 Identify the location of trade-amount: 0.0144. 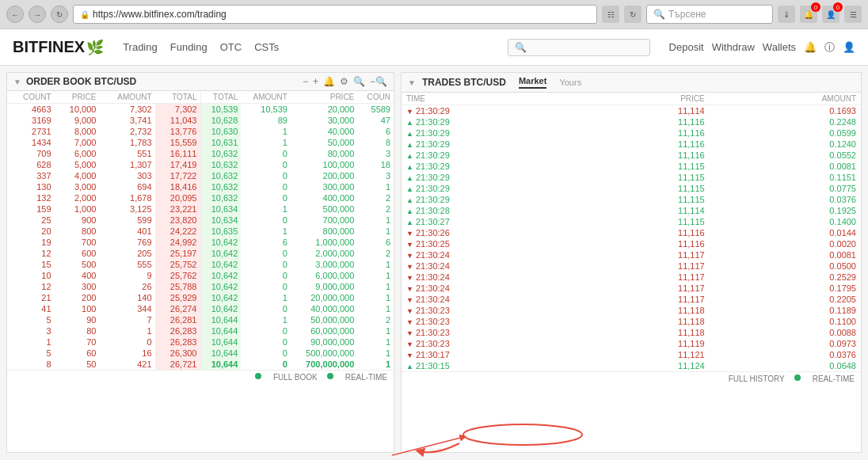
(786, 233).